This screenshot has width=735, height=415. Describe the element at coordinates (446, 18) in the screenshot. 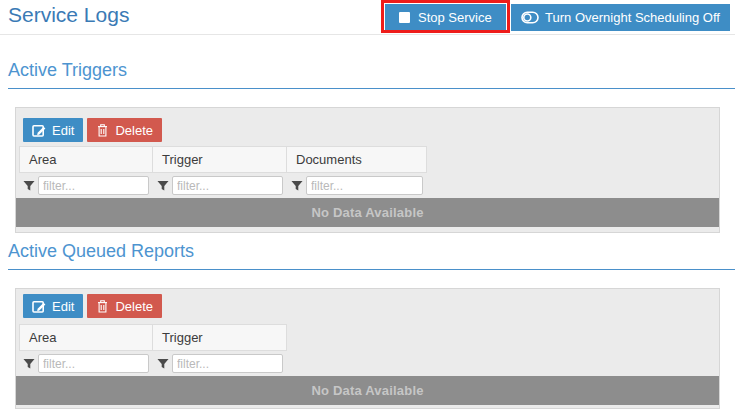

I see `stop-service-button: Stop Service` at that location.